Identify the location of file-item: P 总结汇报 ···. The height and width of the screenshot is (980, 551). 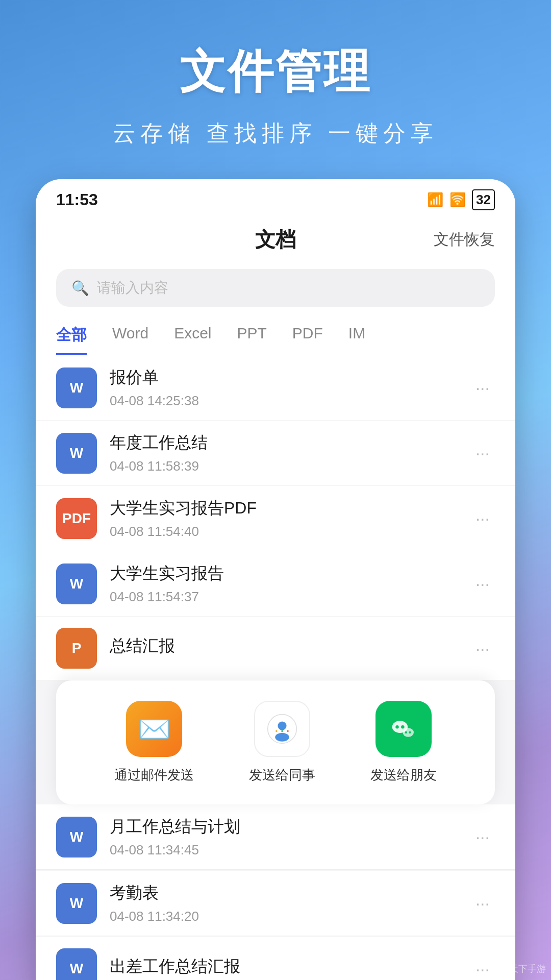
(276, 648).